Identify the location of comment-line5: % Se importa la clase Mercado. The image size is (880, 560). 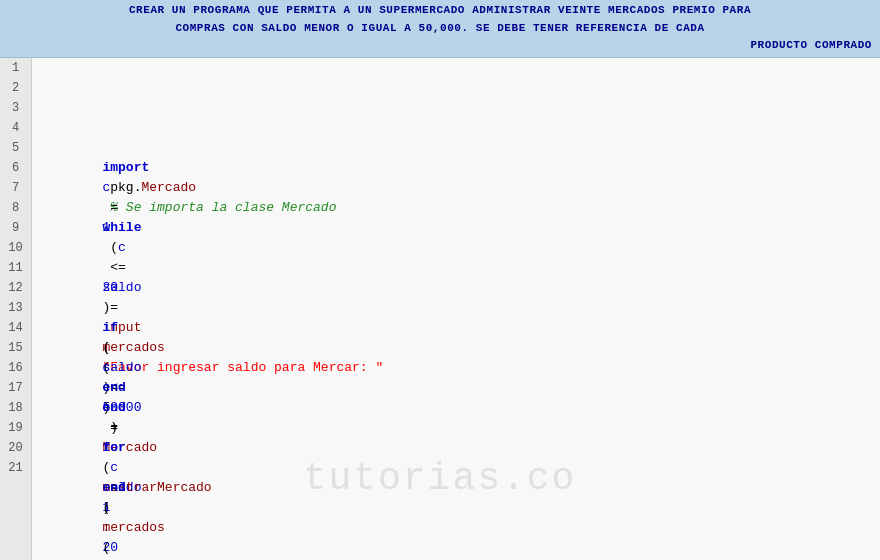
(219, 208).